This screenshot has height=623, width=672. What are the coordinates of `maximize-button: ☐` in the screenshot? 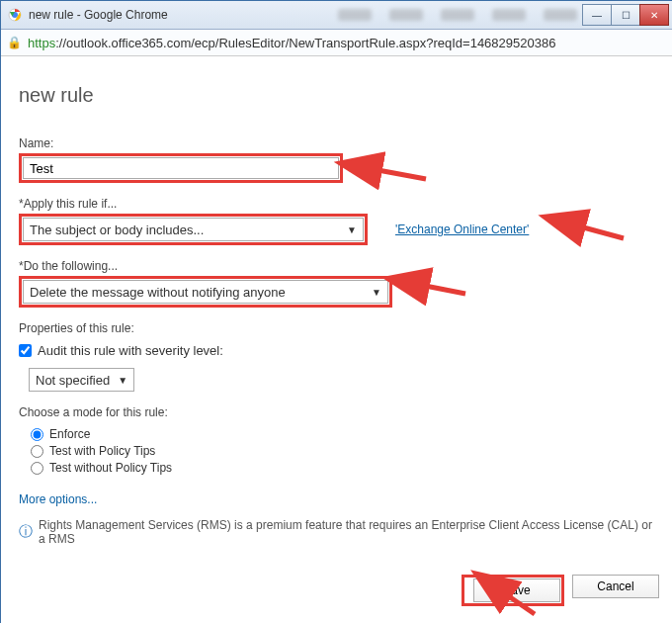 It's located at (626, 15).